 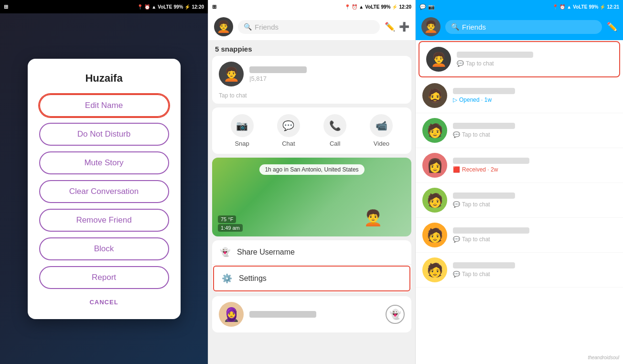 I want to click on bottom-friend-avatar: 🧕, so click(x=231, y=314).